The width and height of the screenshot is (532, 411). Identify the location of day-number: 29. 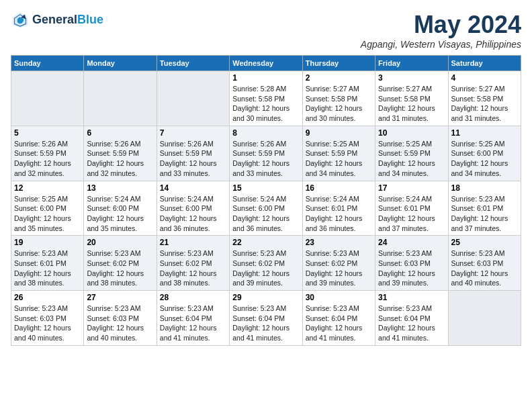
(266, 298).